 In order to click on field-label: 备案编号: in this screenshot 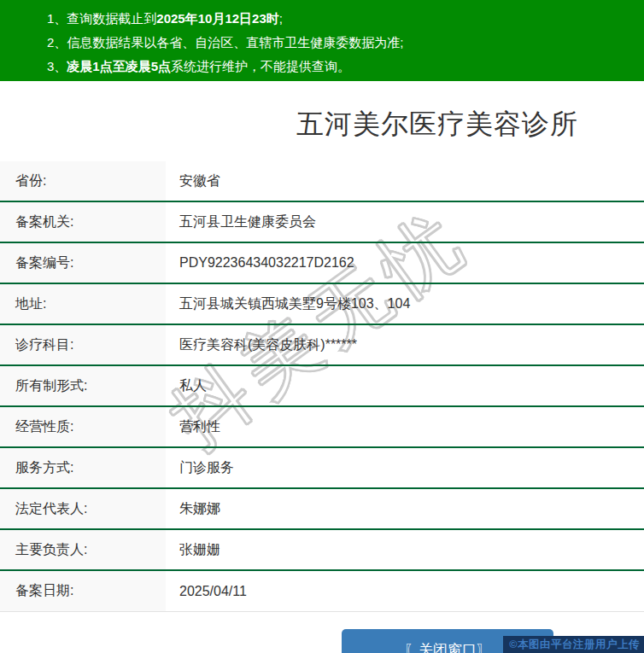, I will do `click(83, 263)`.